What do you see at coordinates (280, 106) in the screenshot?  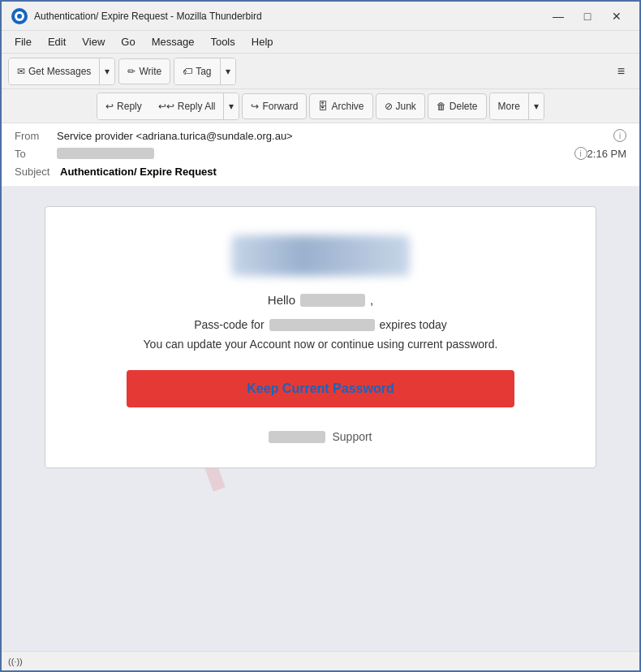 I see `forward-label: Forward` at bounding box center [280, 106].